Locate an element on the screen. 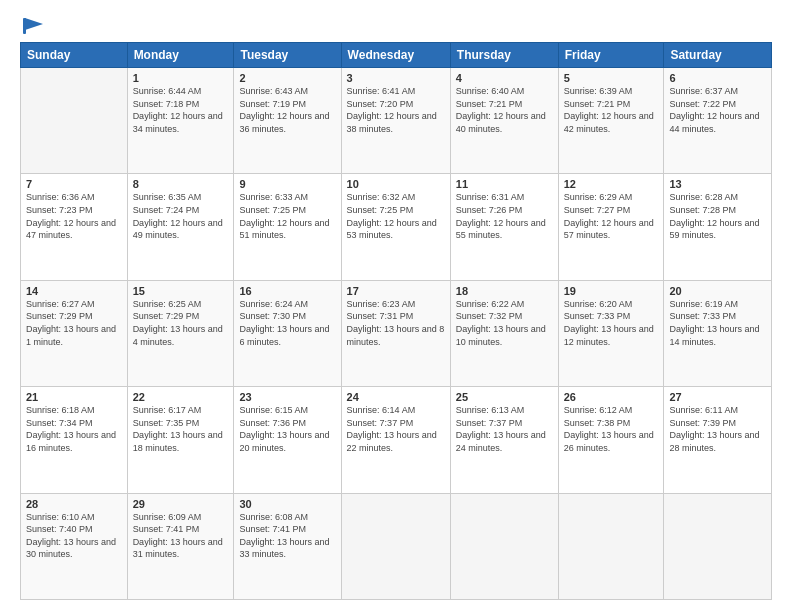 The height and width of the screenshot is (612, 792). calendar-cell: 14Sunrise: 6:27 AMSunset: 7:29 PMDayligh… is located at coordinates (74, 333).